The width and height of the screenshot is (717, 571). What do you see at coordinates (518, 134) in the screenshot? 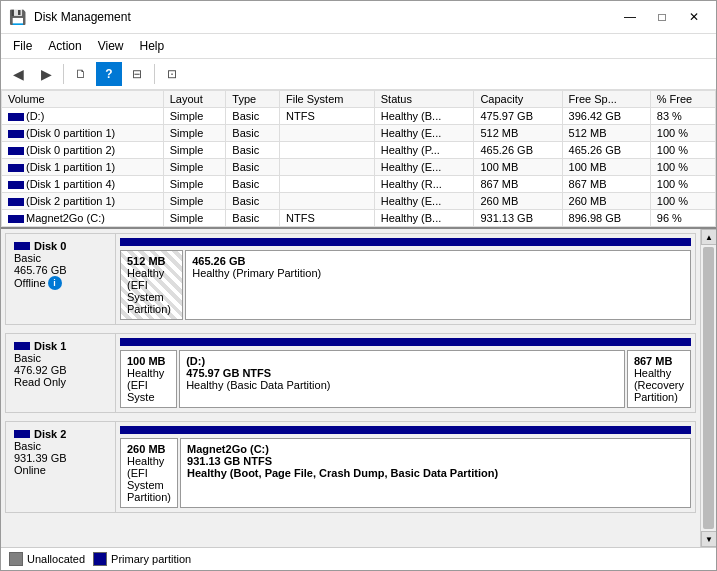
I see `cell-capacity: 512 MB` at bounding box center [518, 134].